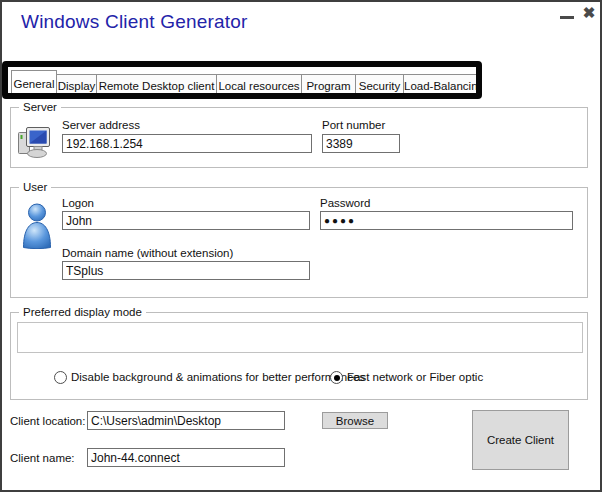 The width and height of the screenshot is (602, 492). I want to click on create-client-button-label: Create Client, so click(520, 440).